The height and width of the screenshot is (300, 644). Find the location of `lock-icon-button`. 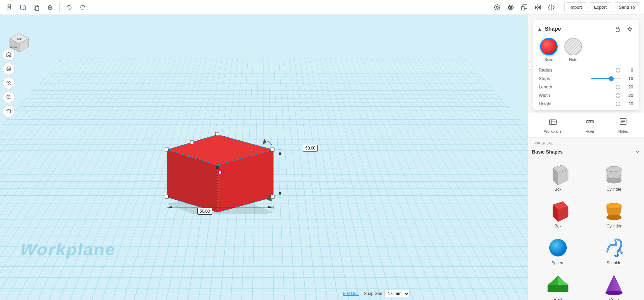

lock-icon-button is located at coordinates (618, 29).